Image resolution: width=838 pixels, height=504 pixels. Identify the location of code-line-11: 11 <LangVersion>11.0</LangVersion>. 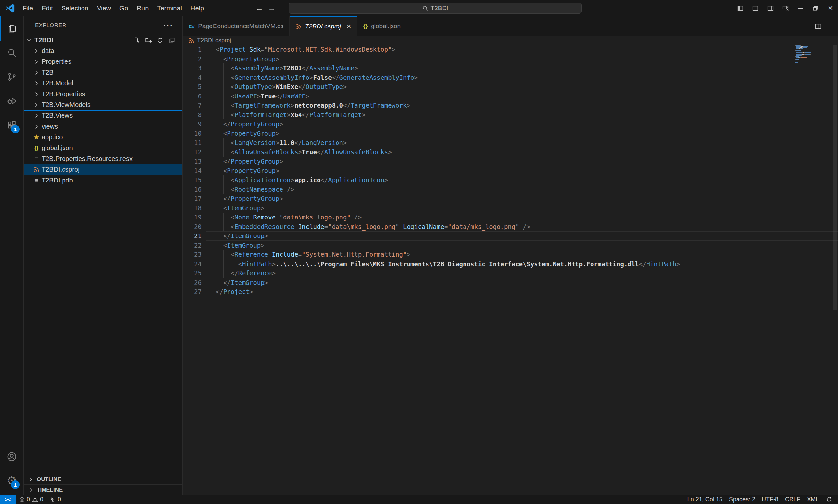
(510, 143).